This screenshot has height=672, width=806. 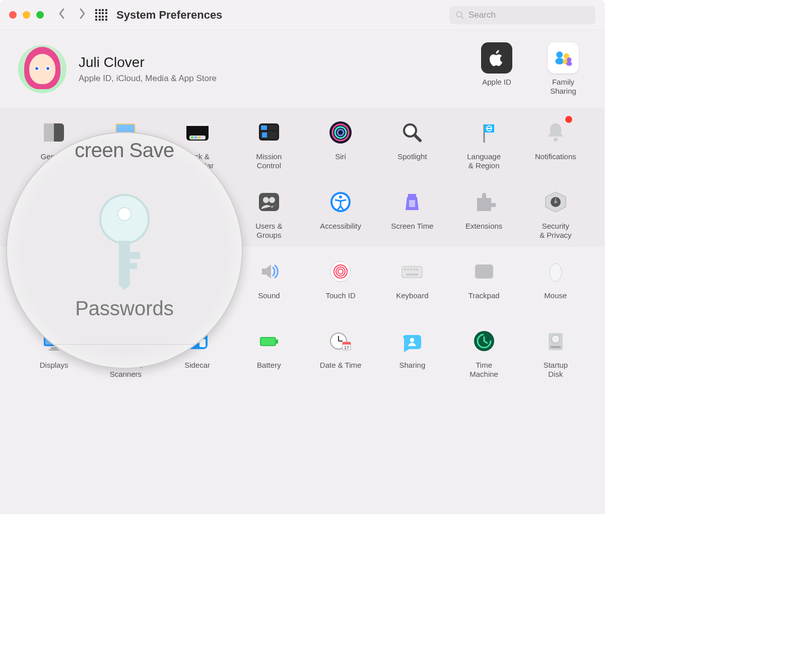 What do you see at coordinates (341, 284) in the screenshot?
I see `pref-touch-id: Touch ID` at bounding box center [341, 284].